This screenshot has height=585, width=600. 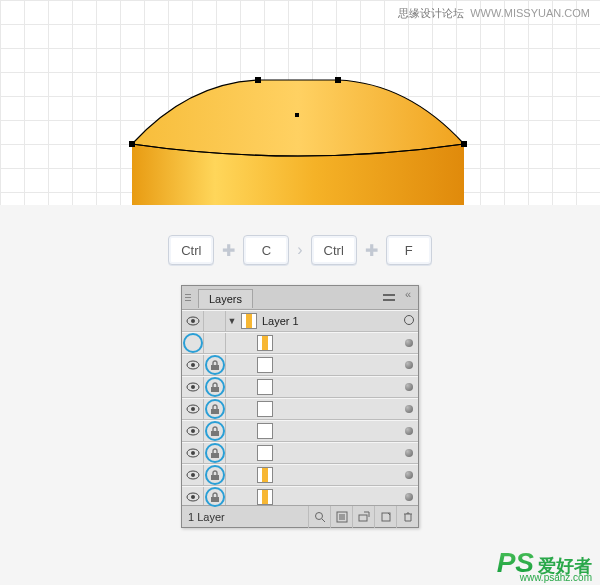 I want to click on create-sublayer-button, so click(x=363, y=517).